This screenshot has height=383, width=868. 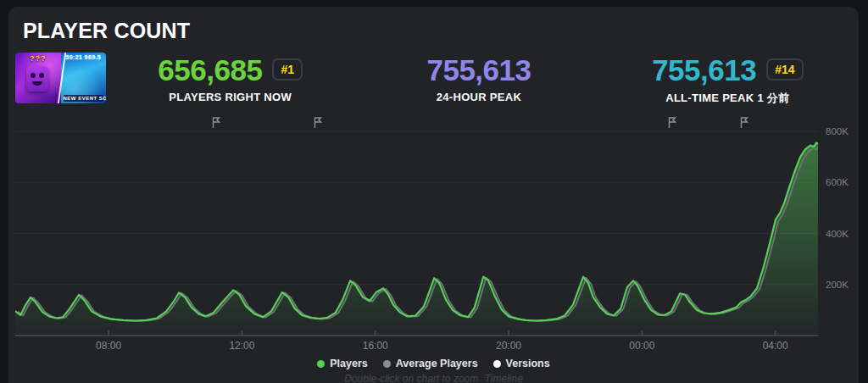 What do you see at coordinates (342, 364) in the screenshot?
I see `legend-item-players: Players` at bounding box center [342, 364].